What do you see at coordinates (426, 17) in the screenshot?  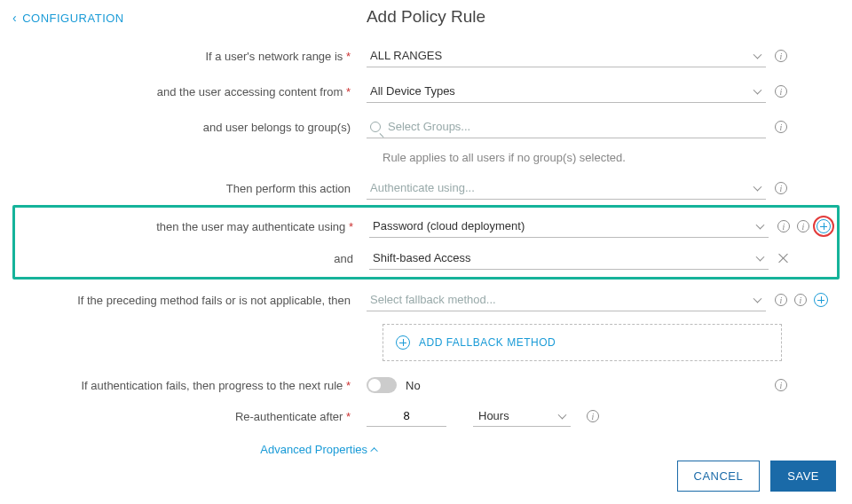 I see `page-title: Add Policy Rule` at bounding box center [426, 17].